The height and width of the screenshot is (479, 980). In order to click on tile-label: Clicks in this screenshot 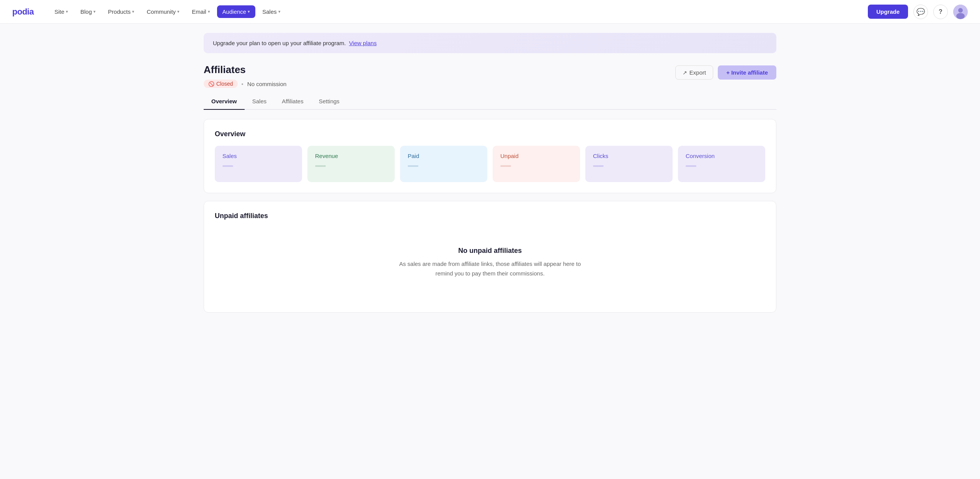, I will do `click(629, 156)`.